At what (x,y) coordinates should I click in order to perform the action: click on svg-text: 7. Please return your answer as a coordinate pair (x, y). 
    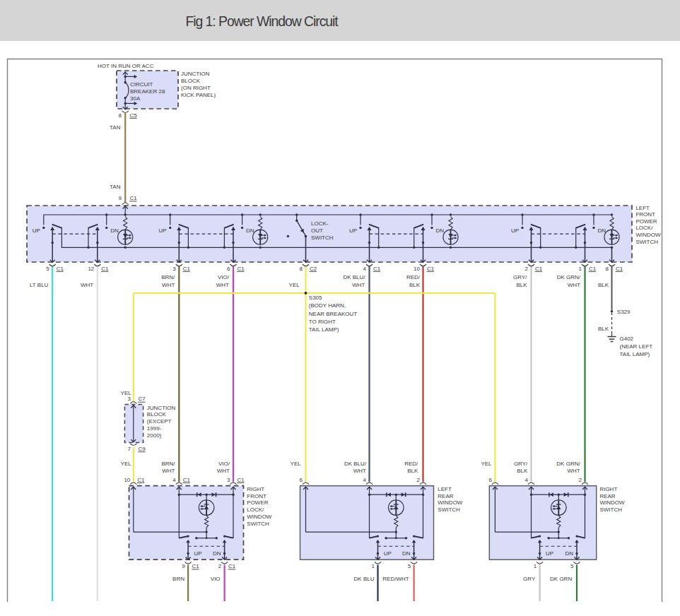
    Looking at the image, I should click on (130, 449).